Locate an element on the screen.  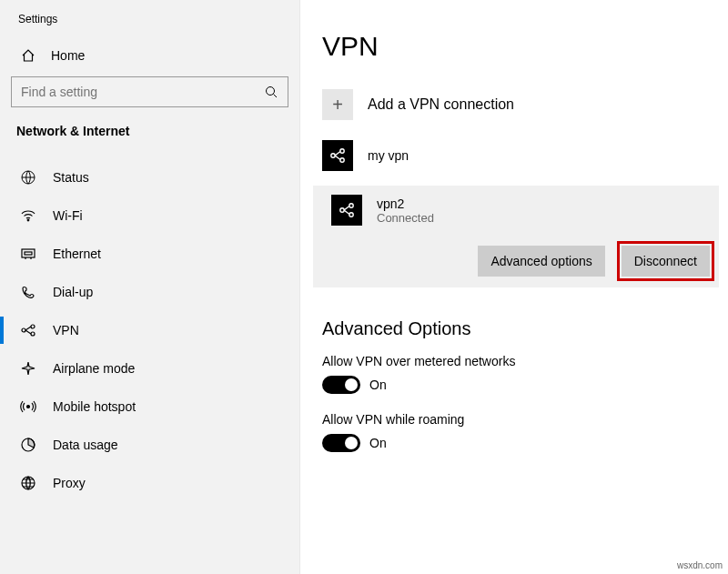
advanced-options-button: Advanced options is located at coordinates (541, 261).